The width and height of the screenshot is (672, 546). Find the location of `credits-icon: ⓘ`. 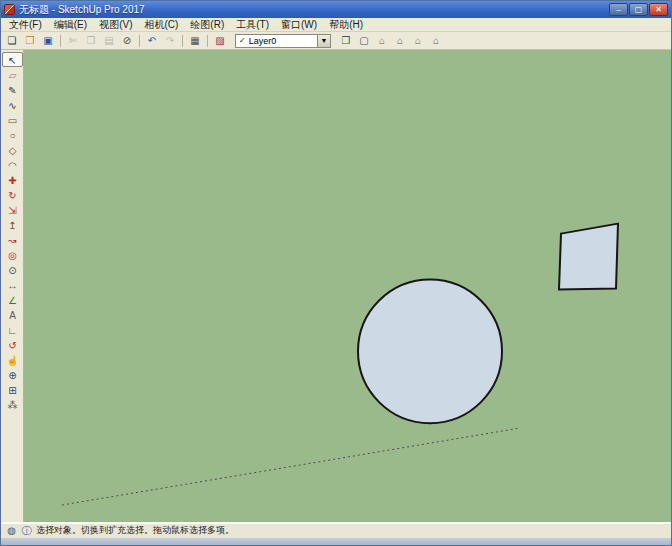

credits-icon: ⓘ is located at coordinates (26, 531).